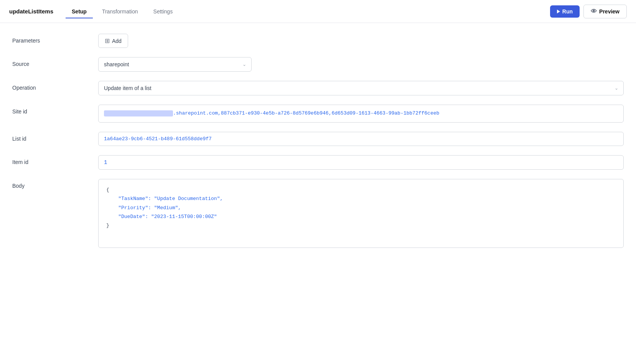 Image resolution: width=636 pixels, height=364 pixels. Describe the element at coordinates (559, 11) in the screenshot. I see `play-icon` at that location.